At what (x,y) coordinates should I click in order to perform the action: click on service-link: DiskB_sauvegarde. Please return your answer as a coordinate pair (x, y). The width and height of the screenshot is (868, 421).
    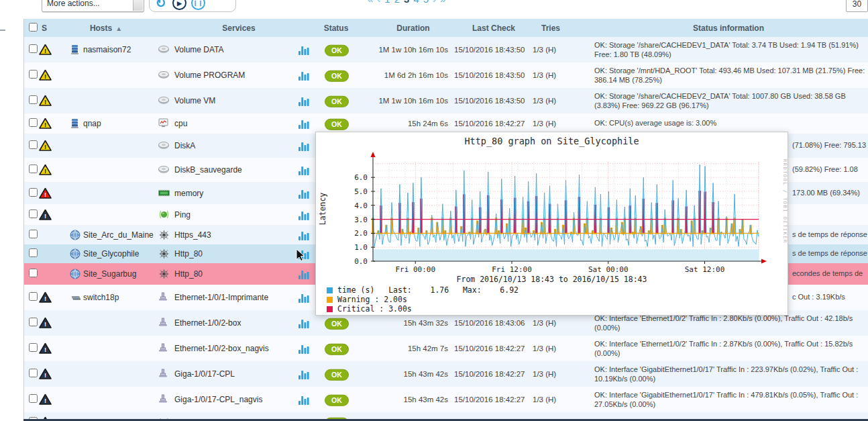
    Looking at the image, I should click on (208, 170).